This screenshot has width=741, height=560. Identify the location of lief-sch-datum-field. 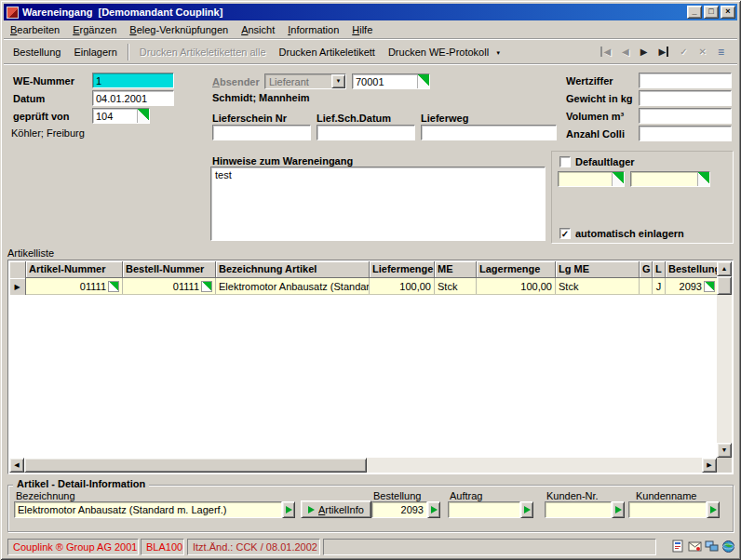
(366, 132).